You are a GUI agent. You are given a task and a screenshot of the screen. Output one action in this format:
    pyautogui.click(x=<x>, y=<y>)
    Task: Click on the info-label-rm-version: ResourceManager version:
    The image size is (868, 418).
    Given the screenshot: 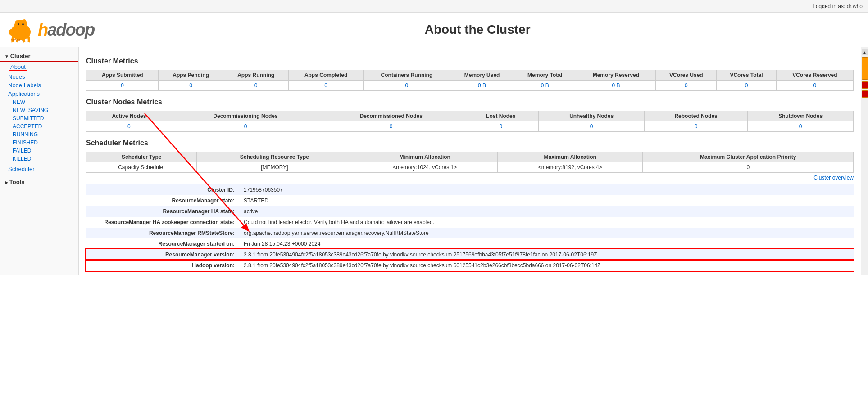 What is the action you would take?
    pyautogui.click(x=163, y=255)
    